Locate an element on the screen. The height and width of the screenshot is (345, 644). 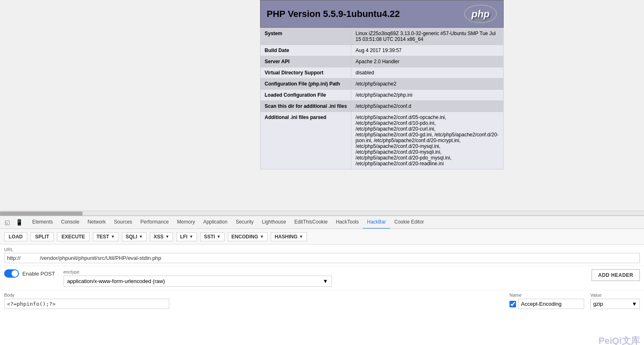
header-value-label: Value is located at coordinates (615, 295).